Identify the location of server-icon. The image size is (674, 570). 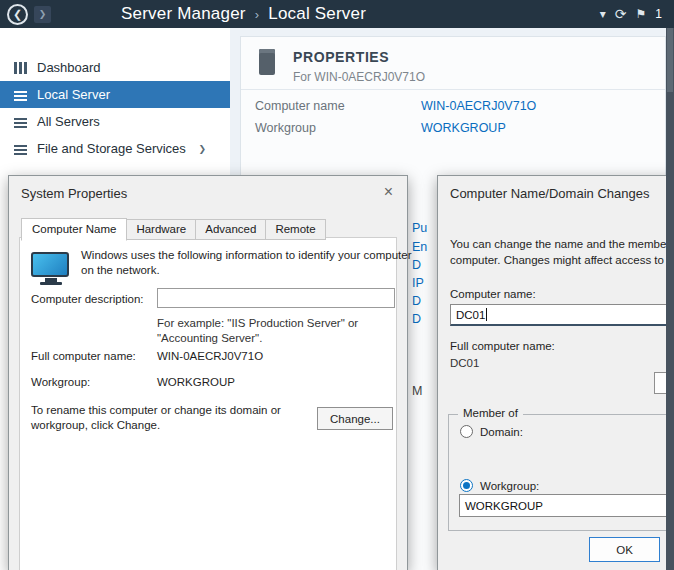
(20, 95).